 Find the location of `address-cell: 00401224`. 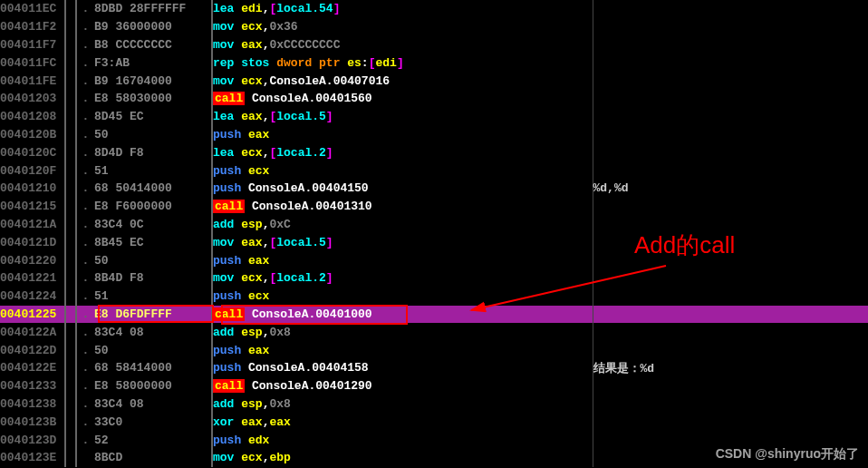

address-cell: 00401224 is located at coordinates (33, 297).